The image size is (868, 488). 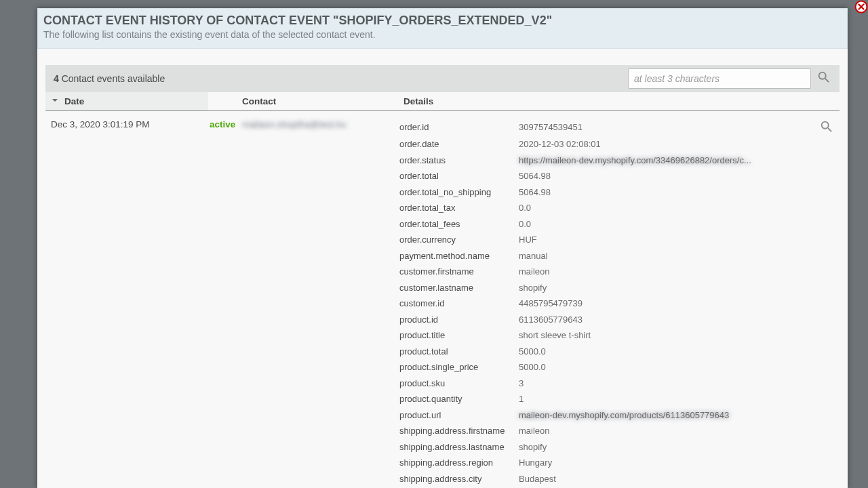 What do you see at coordinates (618, 102) in the screenshot?
I see `col-header-details: Details` at bounding box center [618, 102].